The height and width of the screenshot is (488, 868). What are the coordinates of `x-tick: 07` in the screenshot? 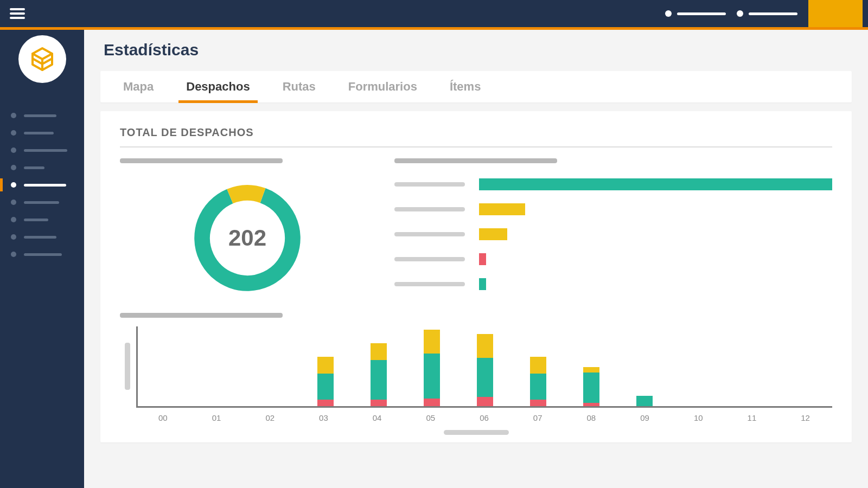 It's located at (538, 418).